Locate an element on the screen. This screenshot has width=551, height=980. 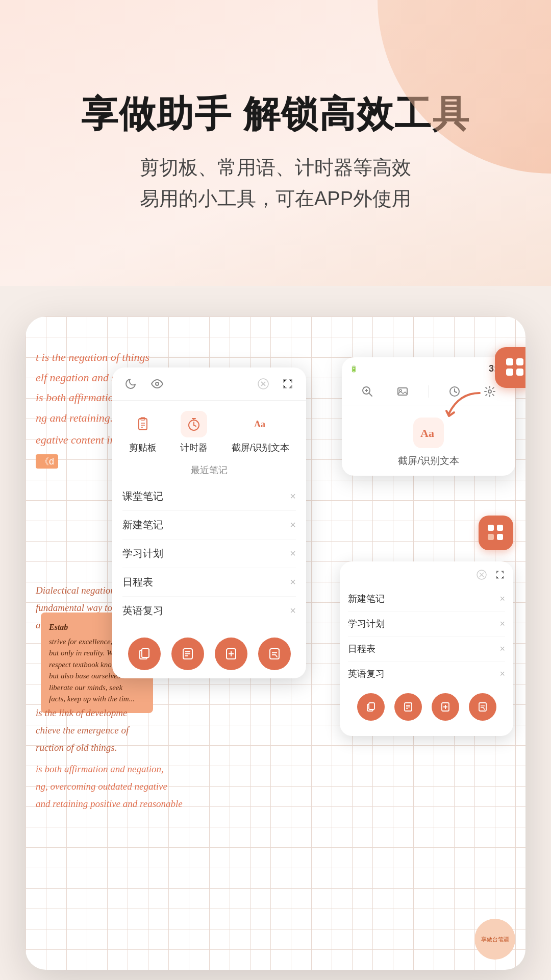
action-btn-new is located at coordinates (188, 654).